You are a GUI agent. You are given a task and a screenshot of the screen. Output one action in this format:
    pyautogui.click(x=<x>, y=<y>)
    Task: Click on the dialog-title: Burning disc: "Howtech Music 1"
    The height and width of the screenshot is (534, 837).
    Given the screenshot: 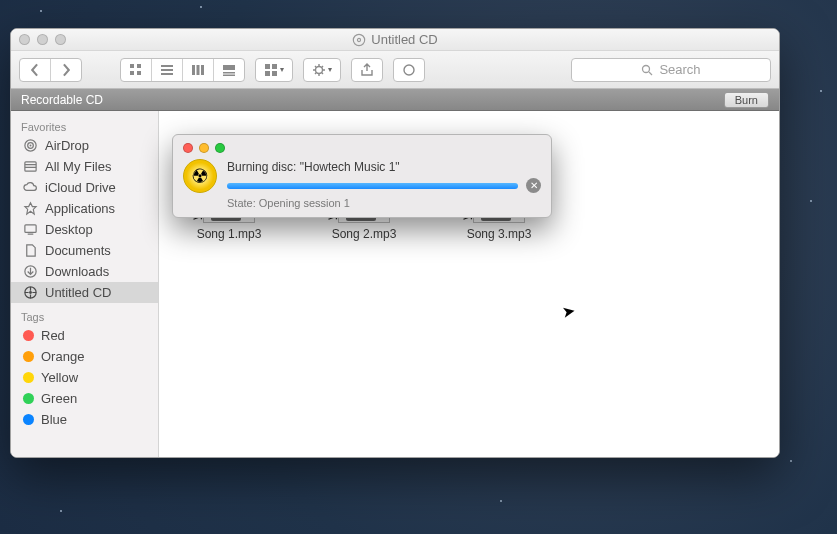 What is the action you would take?
    pyautogui.click(x=384, y=167)
    